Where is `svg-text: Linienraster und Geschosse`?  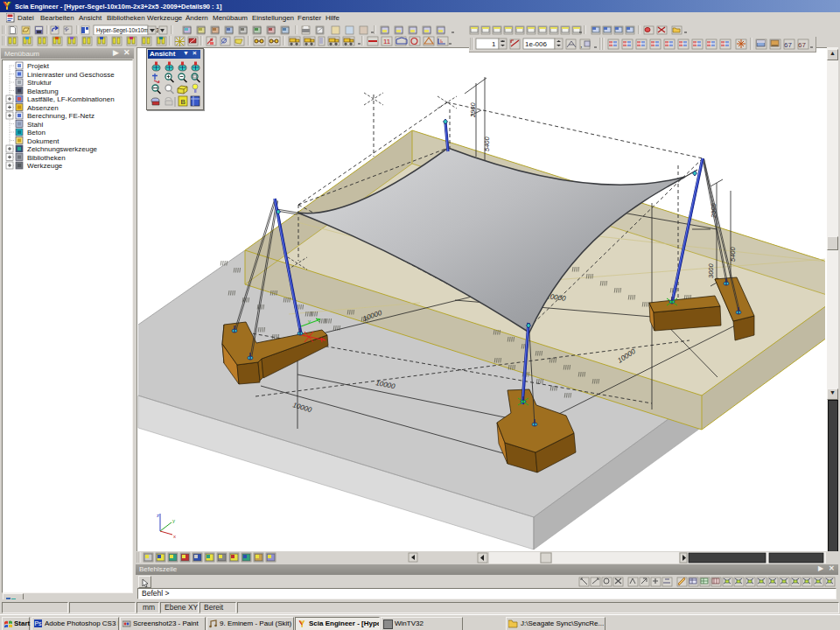
svg-text: Linienraster und Geschosse is located at coordinates (71, 75).